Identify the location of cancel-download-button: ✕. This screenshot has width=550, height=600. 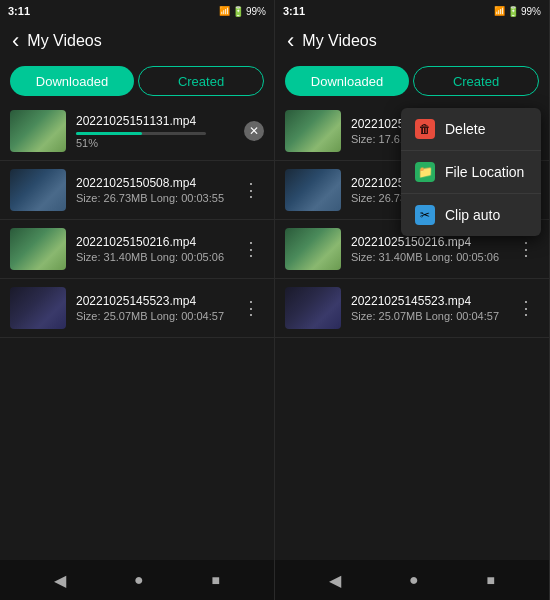
(254, 131).